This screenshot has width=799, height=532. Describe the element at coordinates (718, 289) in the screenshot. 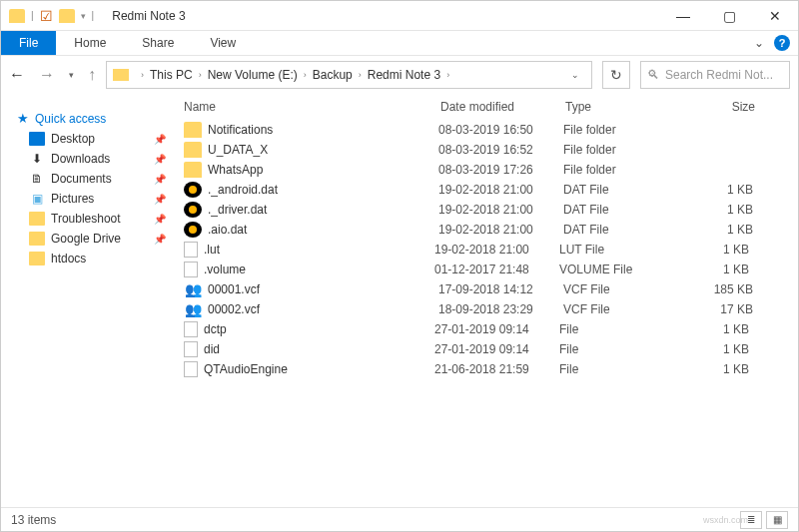

I see `file-size: 185 KB` at that location.